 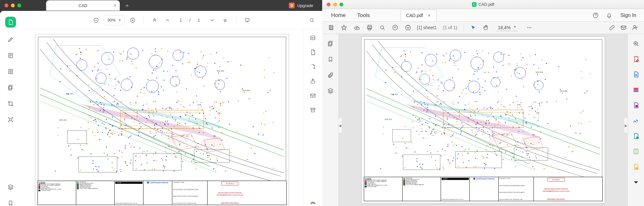 What do you see at coordinates (636, 121) in the screenshot?
I see `sign-icon` at bounding box center [636, 121].